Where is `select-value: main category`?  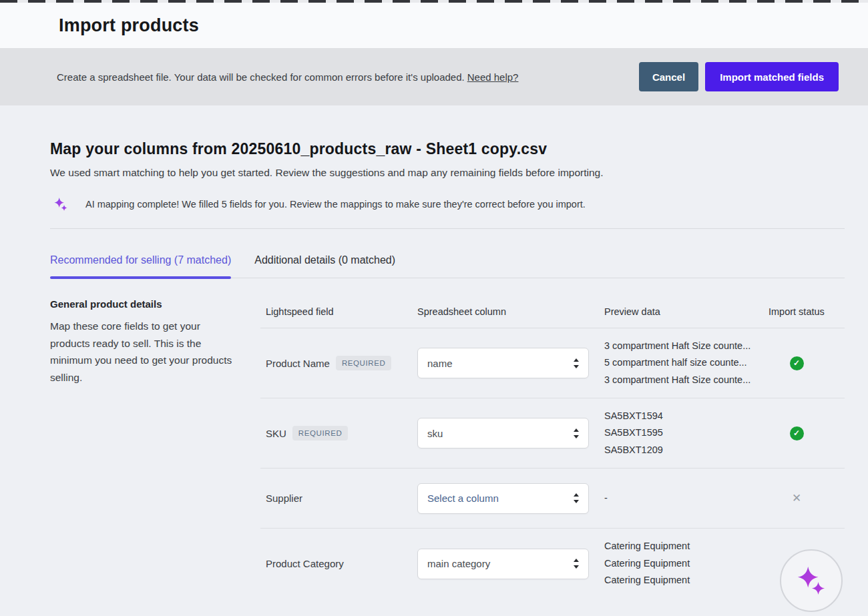
select-value: main category is located at coordinates (459, 563).